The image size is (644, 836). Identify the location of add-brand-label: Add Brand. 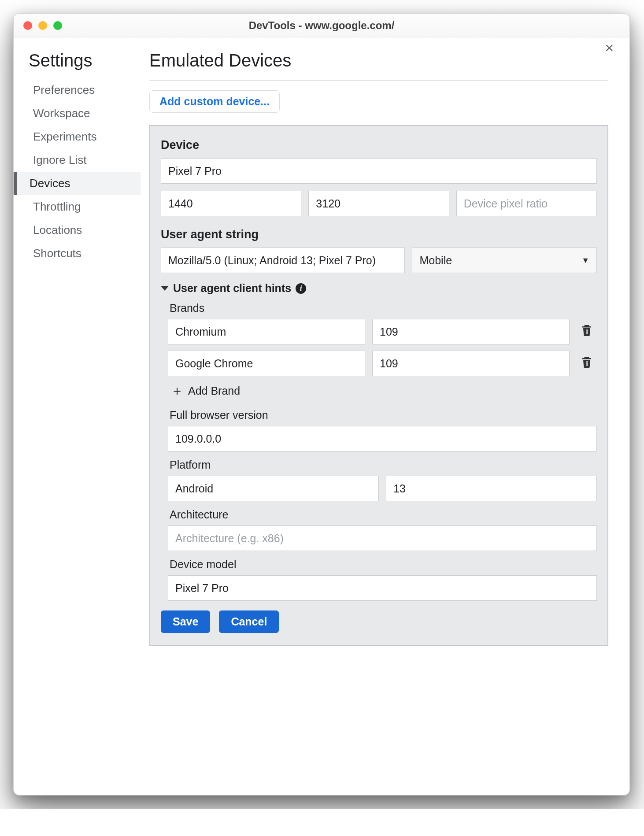
(214, 391).